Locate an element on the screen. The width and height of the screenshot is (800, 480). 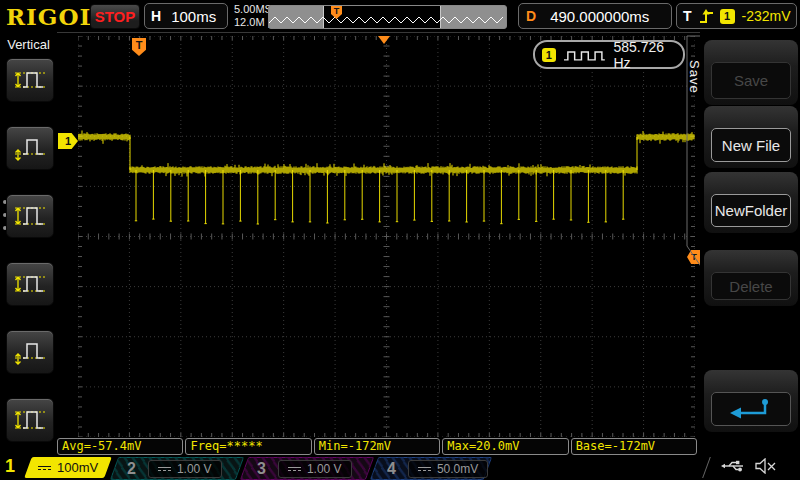
measure-freq: Freq=***** is located at coordinates (248, 446).